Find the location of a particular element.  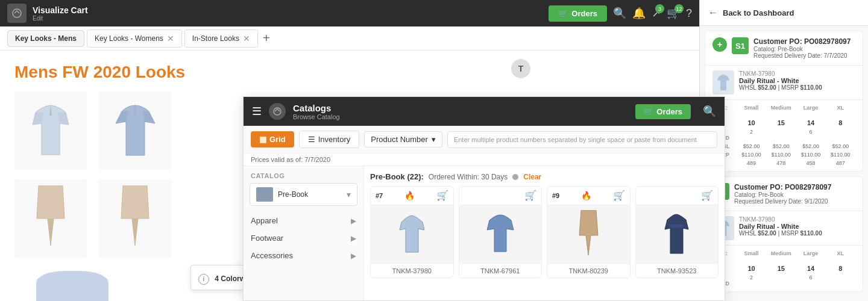

product-sku-s1: TNKM-37980 is located at coordinates (797, 73).